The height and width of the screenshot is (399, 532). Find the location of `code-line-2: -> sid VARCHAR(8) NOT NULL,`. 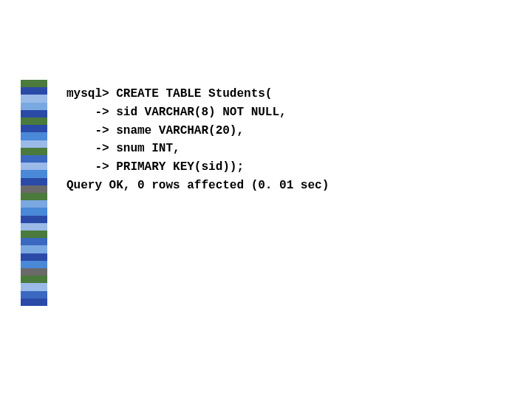

code-line-2: -> sid VARCHAR(8) NOT NULL, is located at coordinates (177, 112).